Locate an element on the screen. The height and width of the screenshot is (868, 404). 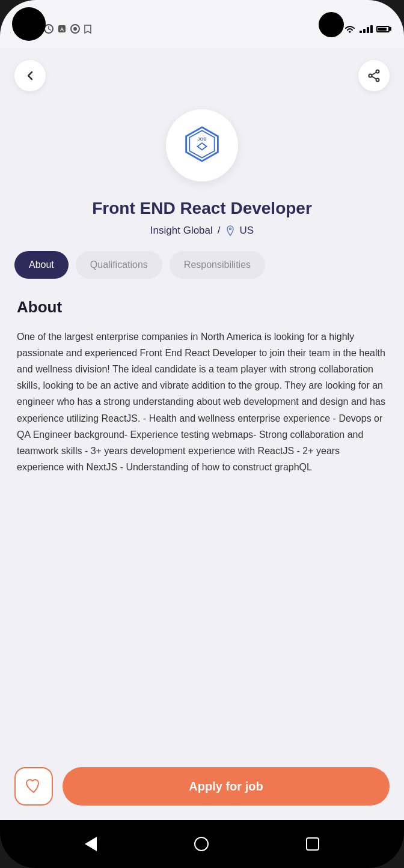
nav-bar is located at coordinates (202, 844).